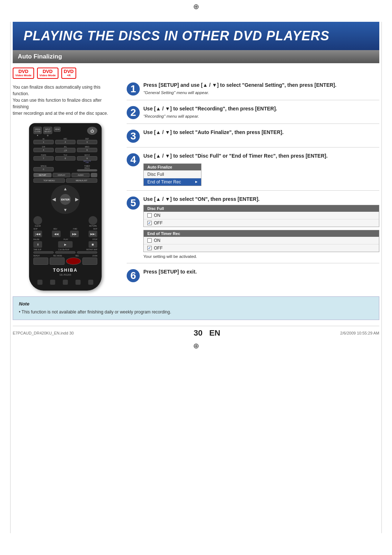 The height and width of the screenshot is (555, 392). What do you see at coordinates (93, 220) in the screenshot?
I see `return-btn` at bounding box center [93, 220].